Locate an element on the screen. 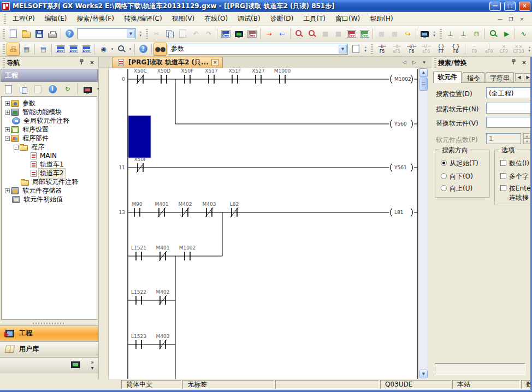 This screenshot has width=532, height=392. replace-device-combobox is located at coordinates (508, 122).